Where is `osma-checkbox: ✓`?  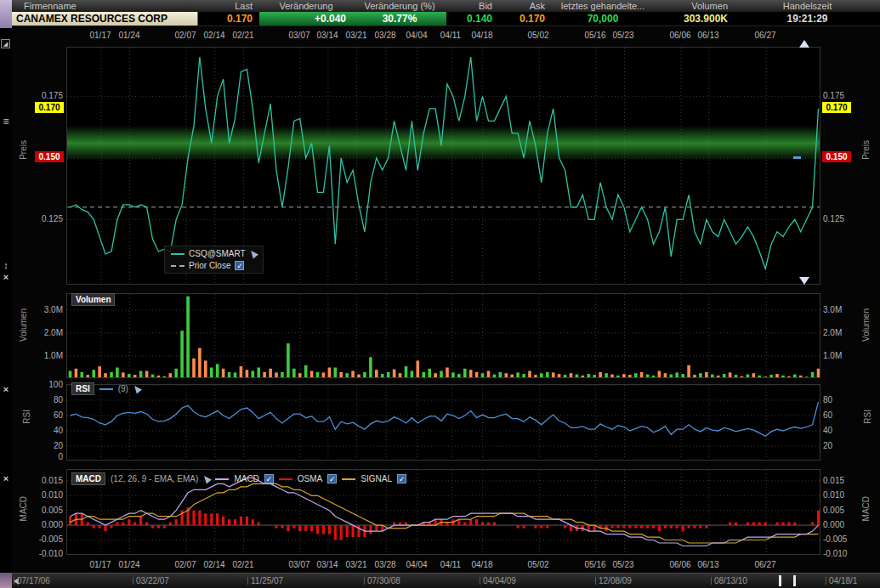 osma-checkbox: ✓ is located at coordinates (332, 479).